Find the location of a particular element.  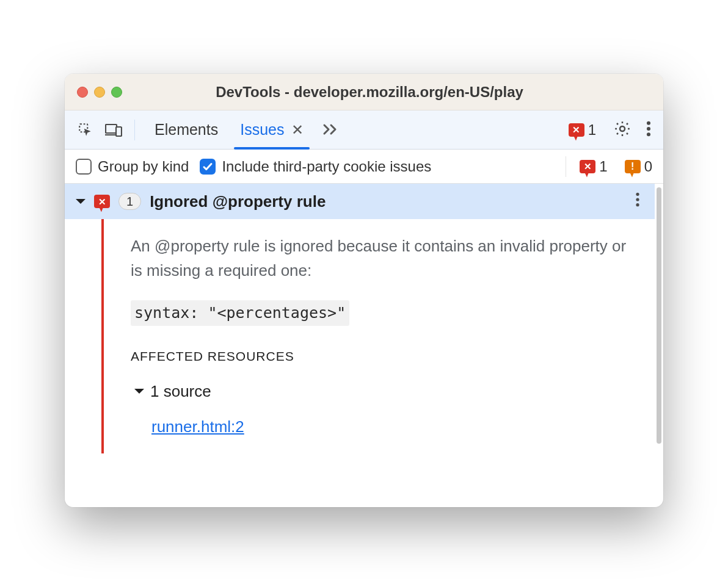

close-tab-icon: ✕ is located at coordinates (297, 130).